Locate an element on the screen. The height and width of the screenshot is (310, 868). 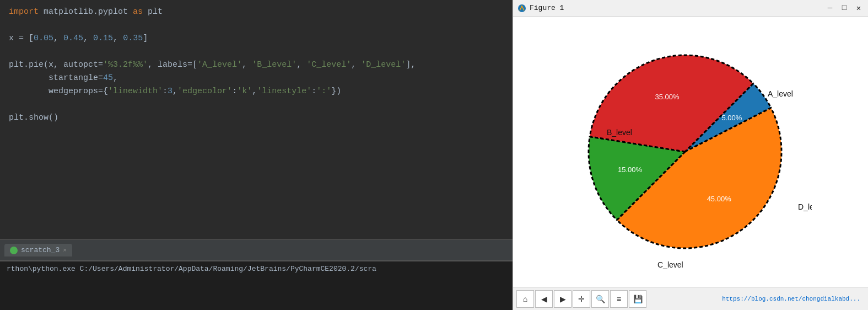
pct-b-level: 45.00% is located at coordinates (720, 199).